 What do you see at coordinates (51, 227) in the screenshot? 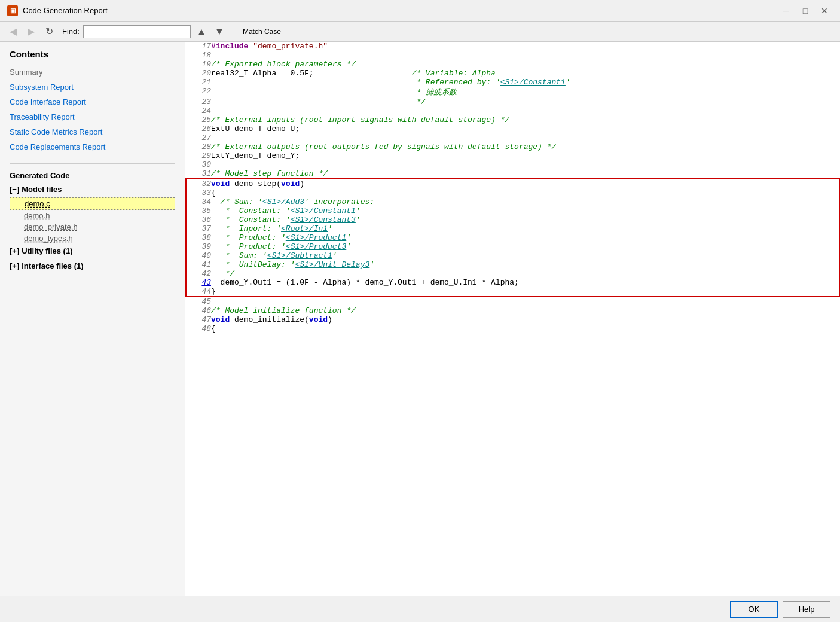
I see `file-label-demo-private-h: demo_private.h` at bounding box center [51, 227].